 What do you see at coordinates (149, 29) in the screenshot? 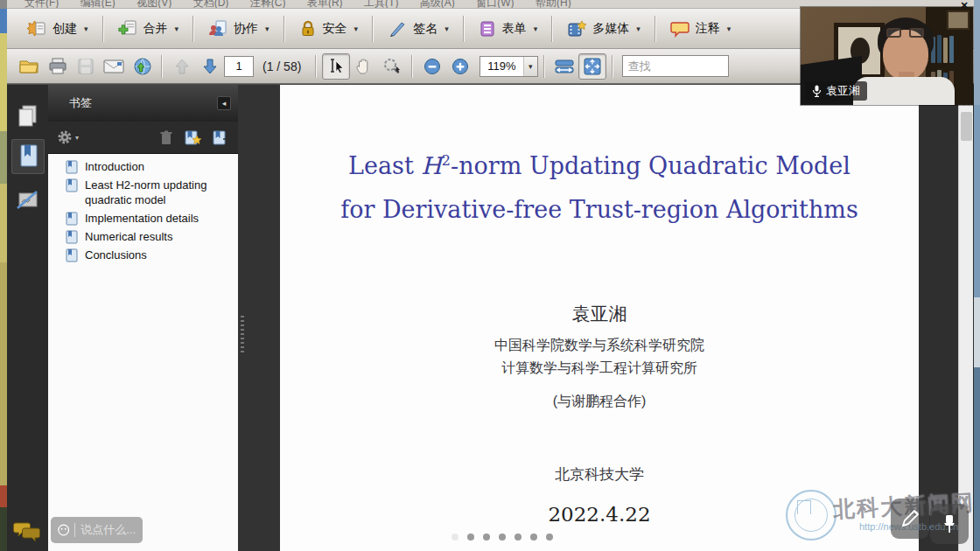
I see `merge-button: 合并 ▾` at bounding box center [149, 29].